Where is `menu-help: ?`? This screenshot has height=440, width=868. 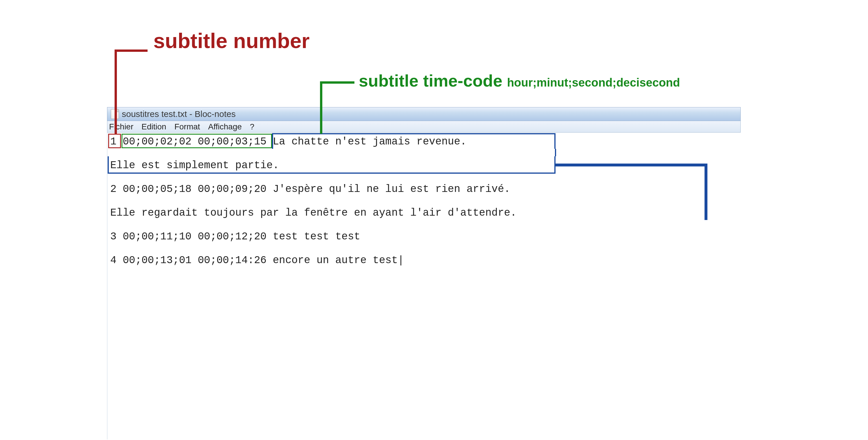 menu-help: ? is located at coordinates (252, 127).